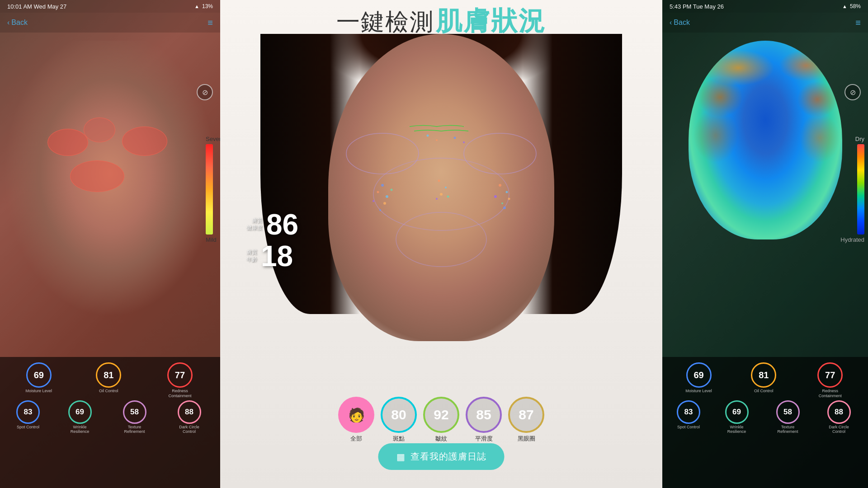 The height and width of the screenshot is (488, 868). Describe the element at coordinates (68, 142) in the screenshot. I see `spot-left-cheek-l` at that location.